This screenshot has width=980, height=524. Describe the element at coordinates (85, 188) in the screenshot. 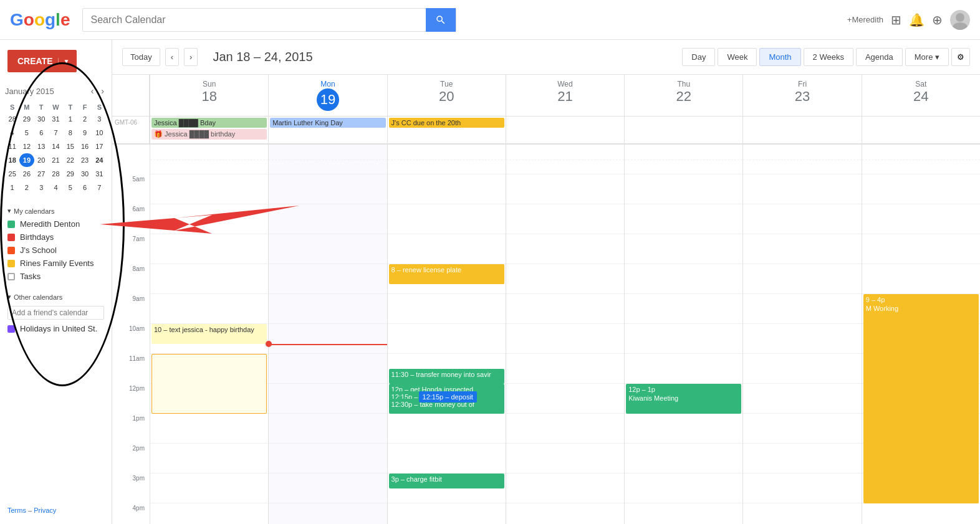

I see `mini-day: 6` at that location.